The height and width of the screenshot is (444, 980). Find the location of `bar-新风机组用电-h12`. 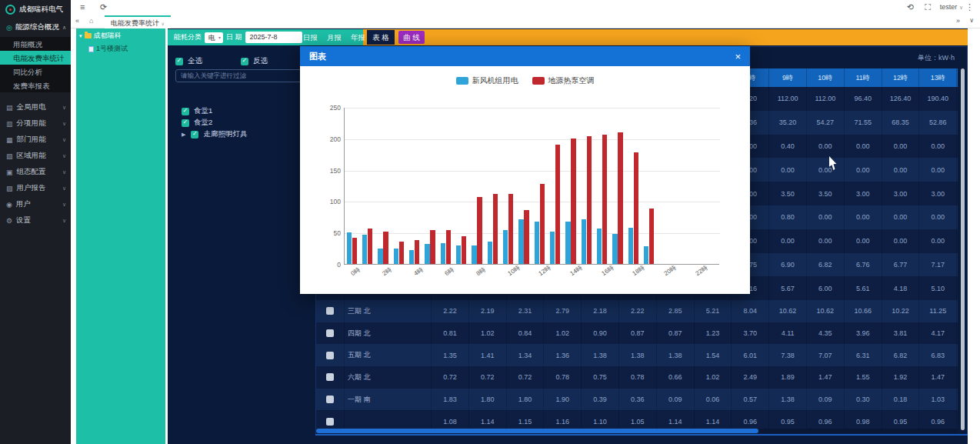

bar-新风机组用电-h12 is located at coordinates (537, 243).